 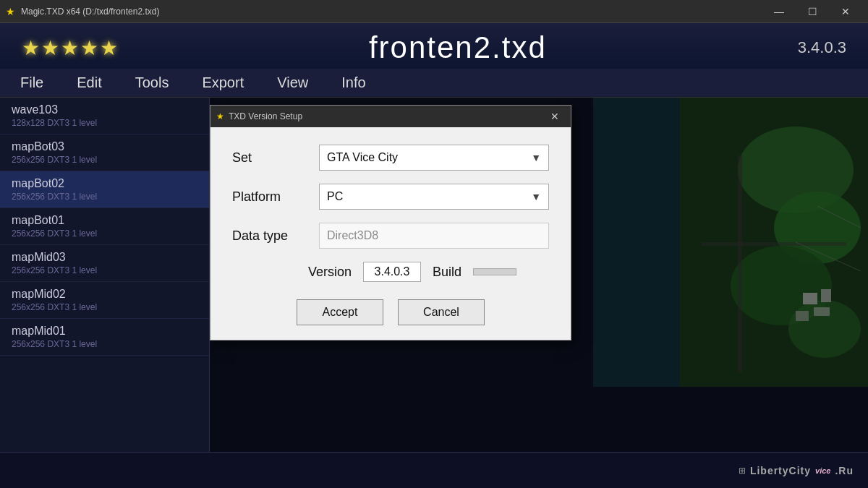 What do you see at coordinates (104, 331) in the screenshot?
I see `file-name: mapMid01` at bounding box center [104, 331].